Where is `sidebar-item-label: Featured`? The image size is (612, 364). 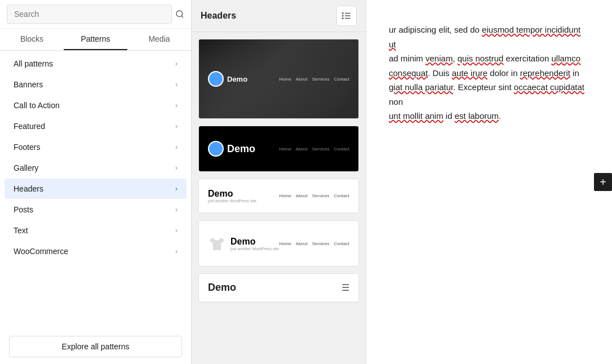 sidebar-item-label: Featured is located at coordinates (29, 126).